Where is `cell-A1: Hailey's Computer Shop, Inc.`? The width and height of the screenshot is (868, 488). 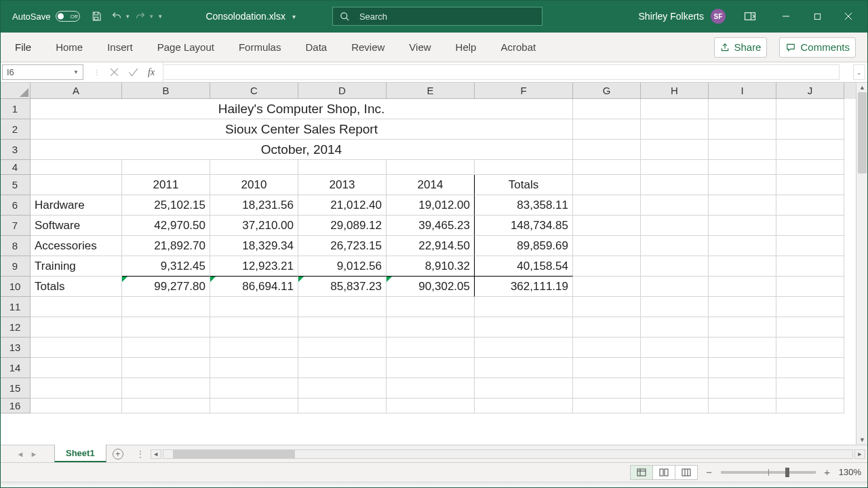
cell-A1: Hailey's Computer Shop, Inc. is located at coordinates (302, 109).